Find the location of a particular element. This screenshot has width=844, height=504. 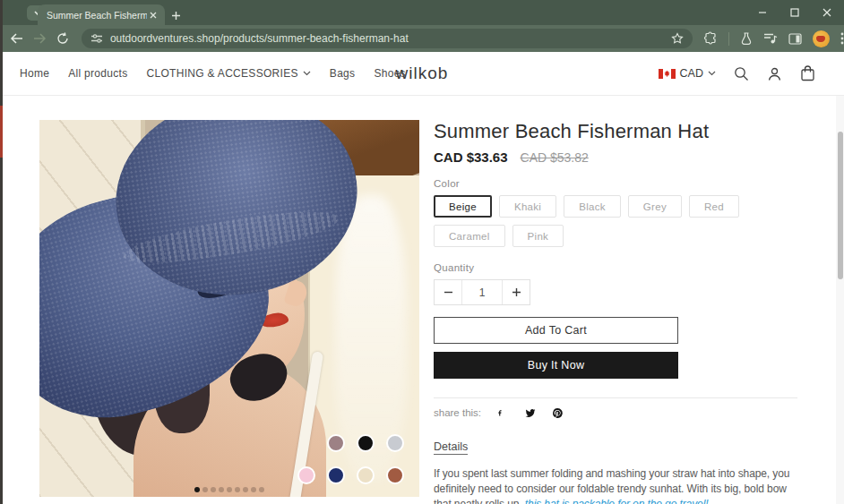

profile-avatar is located at coordinates (821, 39).